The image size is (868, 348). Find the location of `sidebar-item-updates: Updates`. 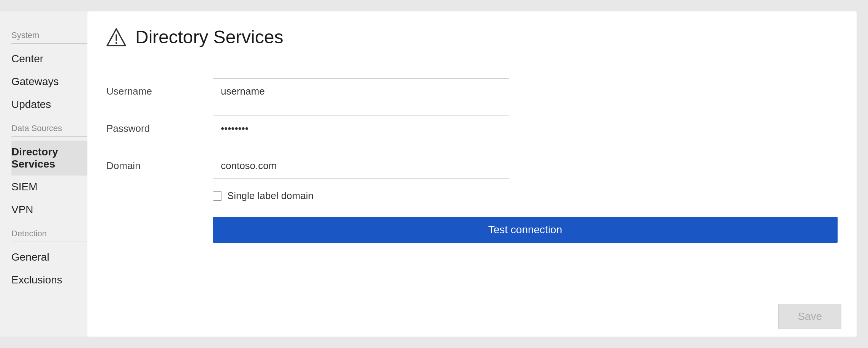

sidebar-item-updates: Updates is located at coordinates (49, 104).